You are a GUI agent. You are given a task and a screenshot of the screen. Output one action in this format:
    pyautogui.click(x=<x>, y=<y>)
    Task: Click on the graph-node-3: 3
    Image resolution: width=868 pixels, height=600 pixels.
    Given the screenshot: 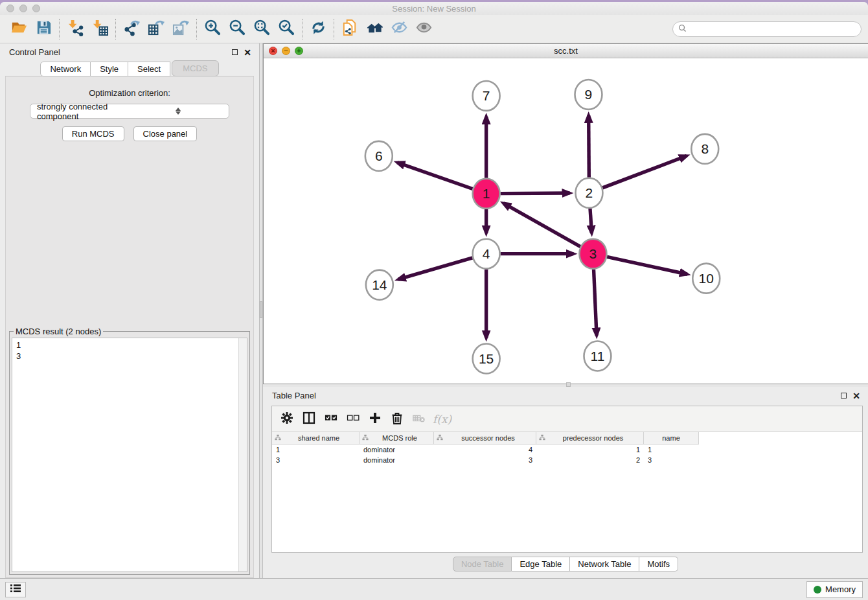 What is the action you would take?
    pyautogui.click(x=593, y=254)
    